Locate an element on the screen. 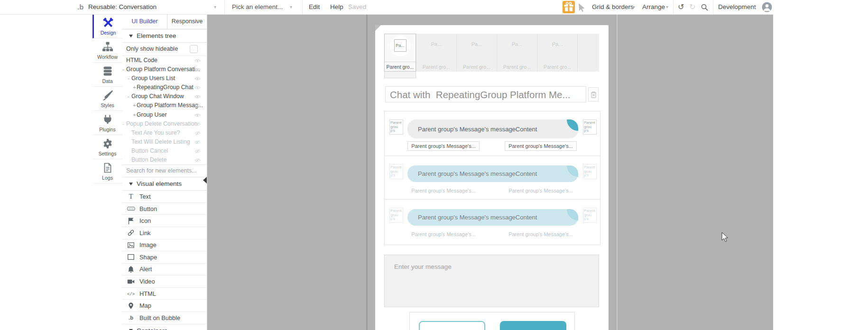 The height and width of the screenshot is (330, 868). tree-row: Button Cancel is located at coordinates (165, 151).